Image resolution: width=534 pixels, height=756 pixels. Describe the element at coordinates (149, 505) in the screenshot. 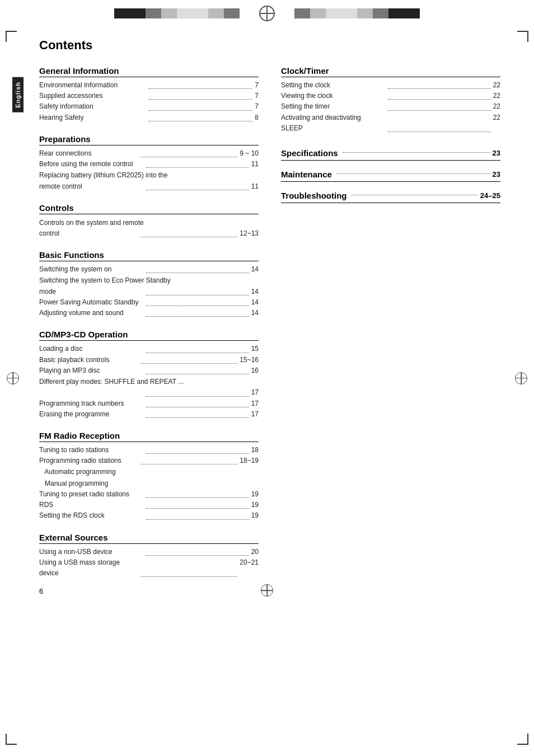

I see `list-item: RDS 19` at that location.